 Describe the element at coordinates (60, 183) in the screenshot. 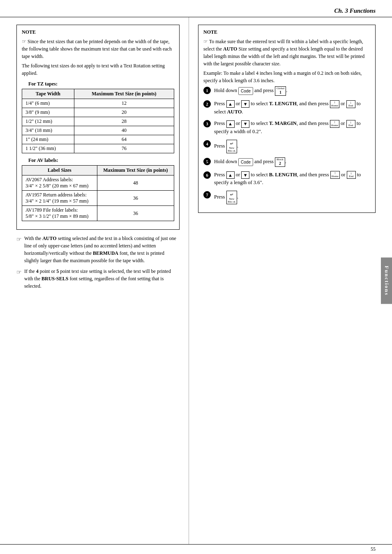

I see `label-size-cell: AV2067 Address labels:3/4" × 2 5/8" (20 …` at that location.